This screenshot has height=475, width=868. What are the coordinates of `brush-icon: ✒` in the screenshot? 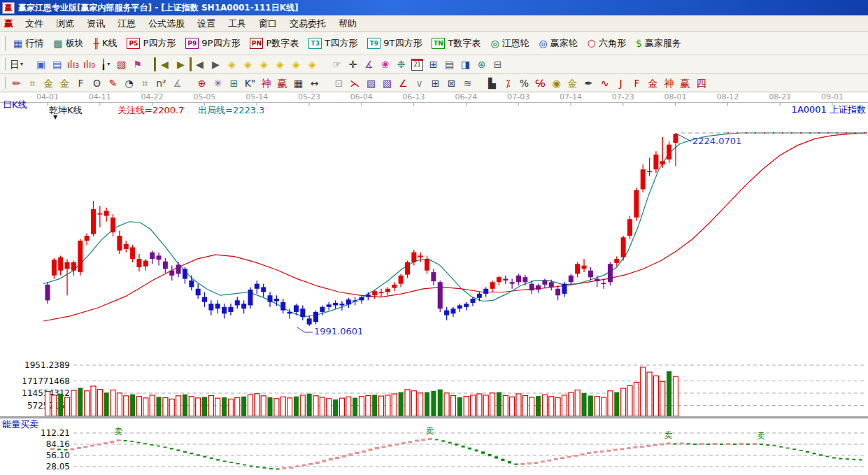 It's located at (589, 83).